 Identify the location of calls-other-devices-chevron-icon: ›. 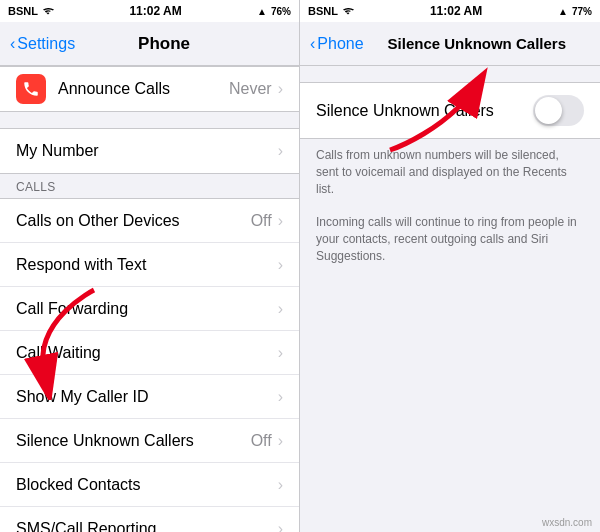
(280, 221).